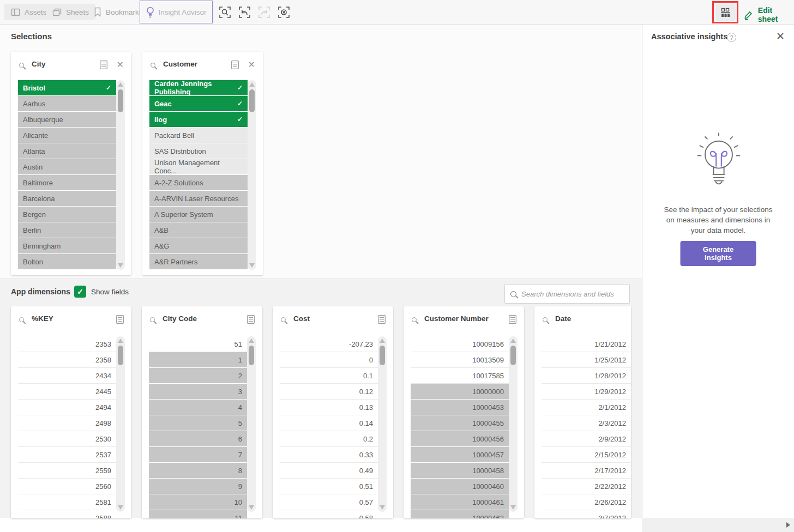  I want to click on list-item: 2358, so click(67, 360).